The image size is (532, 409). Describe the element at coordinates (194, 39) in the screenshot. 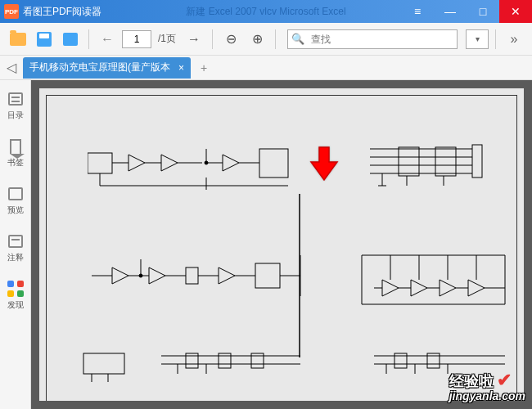

I see `arrow-right-icon: →` at that location.